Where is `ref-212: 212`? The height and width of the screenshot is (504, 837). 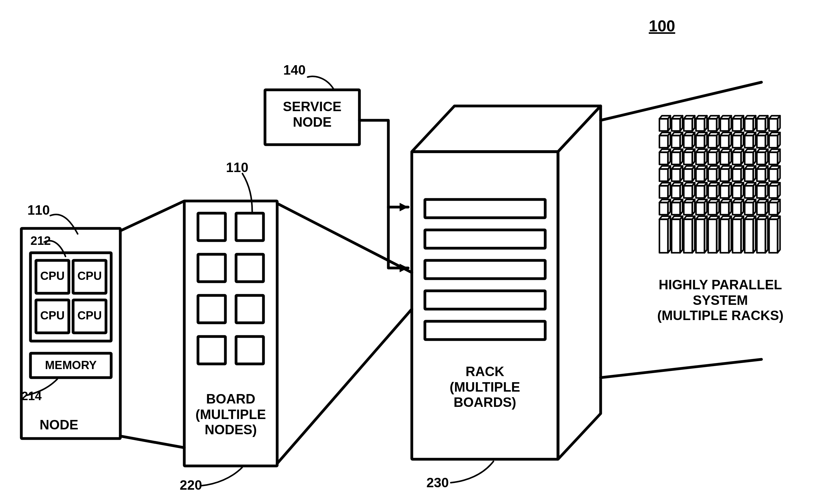
ref-212: 212 is located at coordinates (41, 241).